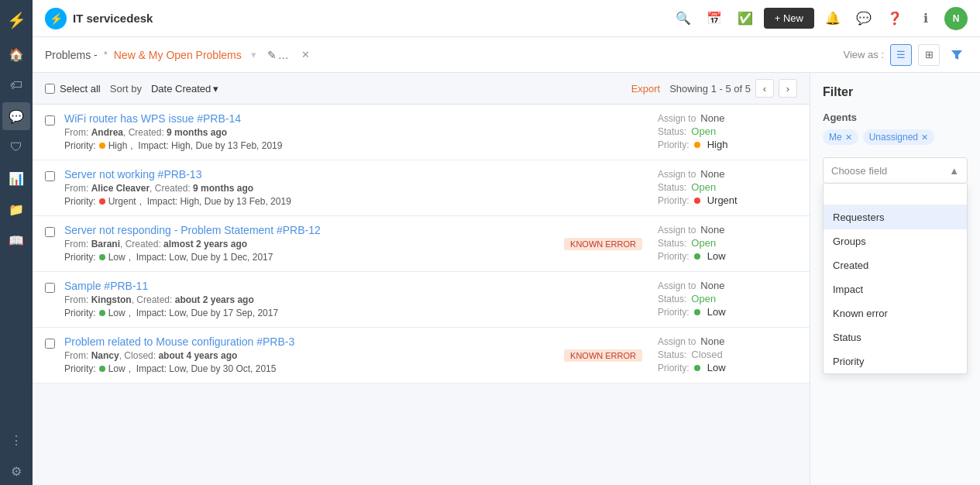 The width and height of the screenshot is (980, 485). Describe the element at coordinates (421, 356) in the screenshot. I see `table-row: Problem related to Mouse configuration #…` at that location.